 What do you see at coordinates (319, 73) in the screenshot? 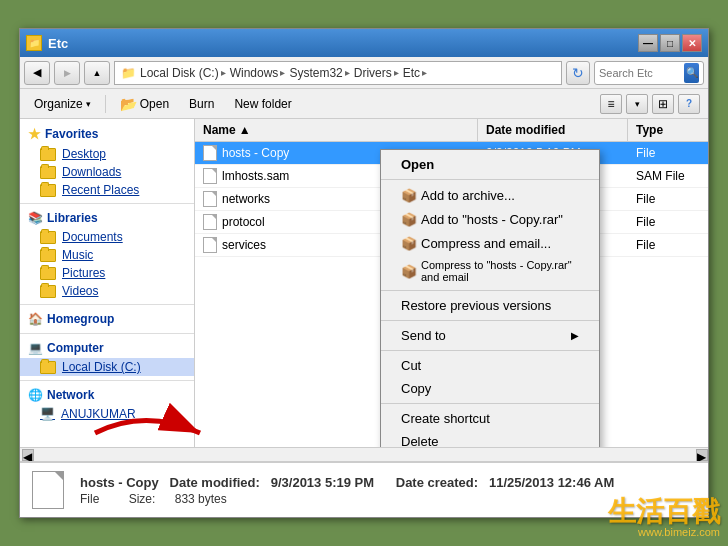
I see `path-system32: System32 ▸` at bounding box center [319, 73].